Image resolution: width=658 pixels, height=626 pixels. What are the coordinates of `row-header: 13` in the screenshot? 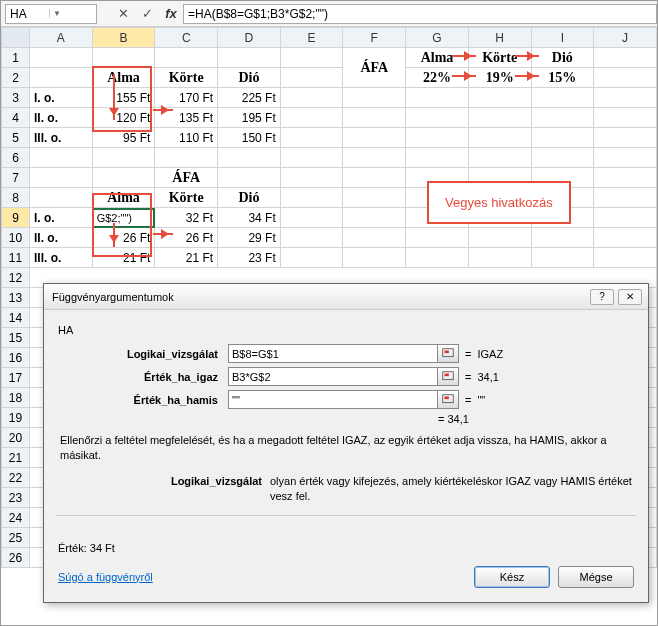 It's located at (16, 298).